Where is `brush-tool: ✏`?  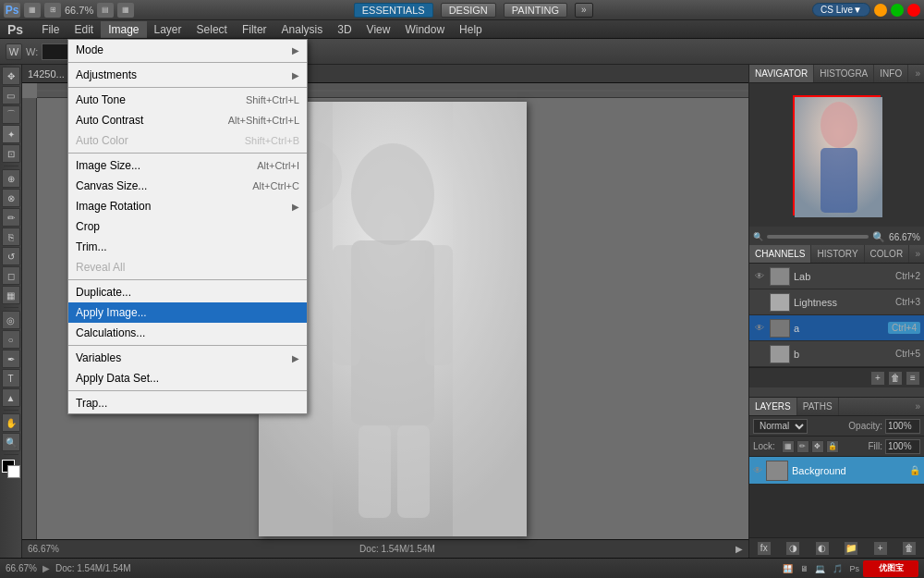 brush-tool: ✏ is located at coordinates (11, 217).